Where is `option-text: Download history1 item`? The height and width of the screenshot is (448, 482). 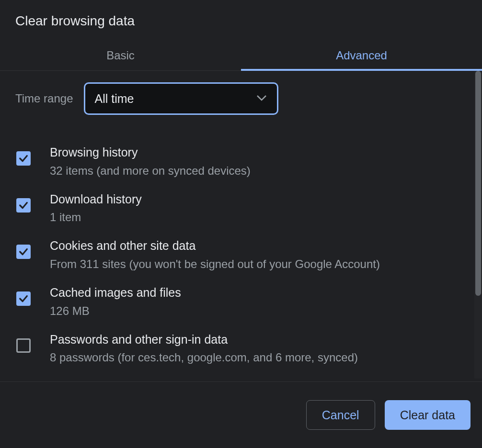
option-text: Download history1 item is located at coordinates (96, 208).